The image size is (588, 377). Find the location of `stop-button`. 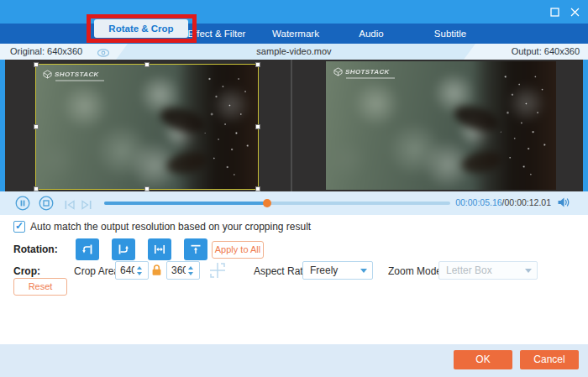

stop-button is located at coordinates (46, 203).